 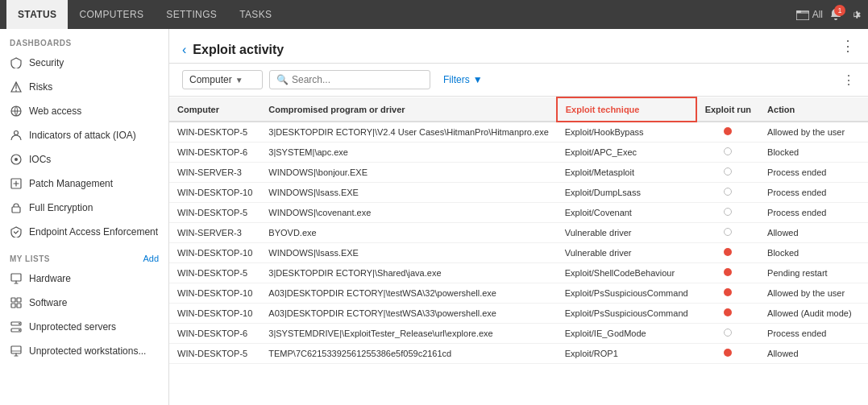 I want to click on col-computer: Computer, so click(x=214, y=110).